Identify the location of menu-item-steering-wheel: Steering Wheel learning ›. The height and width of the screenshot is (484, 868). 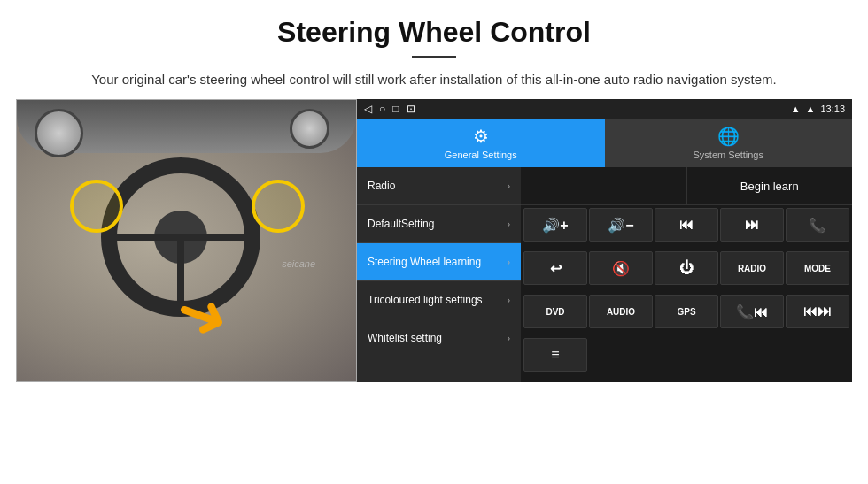
(439, 262).